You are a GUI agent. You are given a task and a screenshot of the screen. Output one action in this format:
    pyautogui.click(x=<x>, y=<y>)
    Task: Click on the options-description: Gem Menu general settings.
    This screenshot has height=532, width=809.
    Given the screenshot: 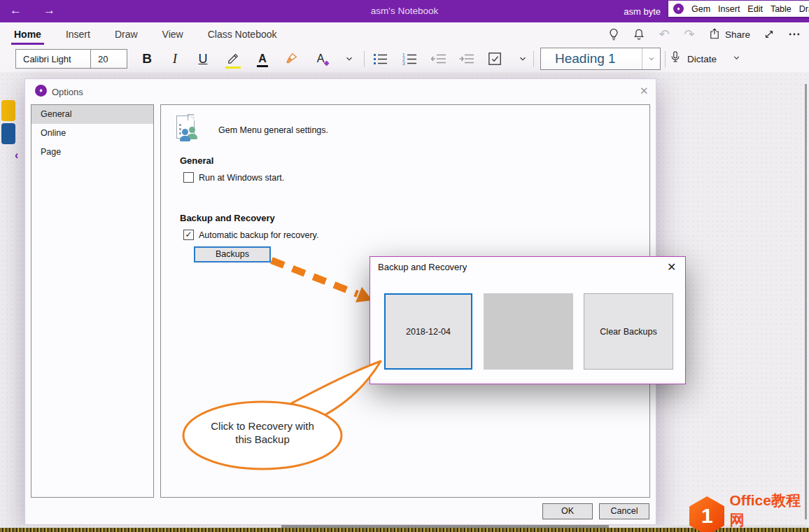 What is the action you would take?
    pyautogui.click(x=273, y=130)
    